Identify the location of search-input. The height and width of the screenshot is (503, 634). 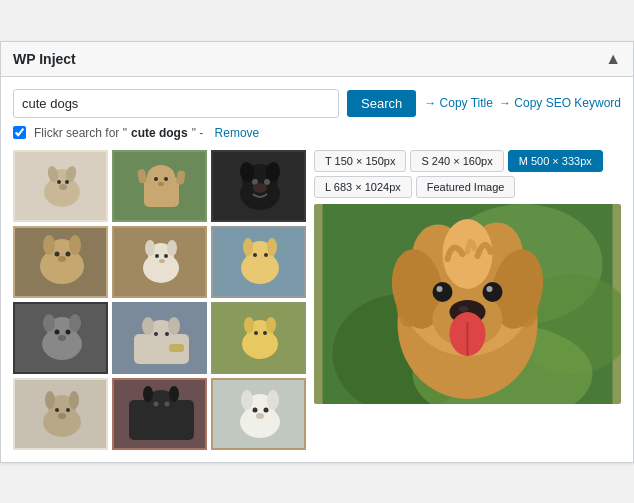
(176, 104).